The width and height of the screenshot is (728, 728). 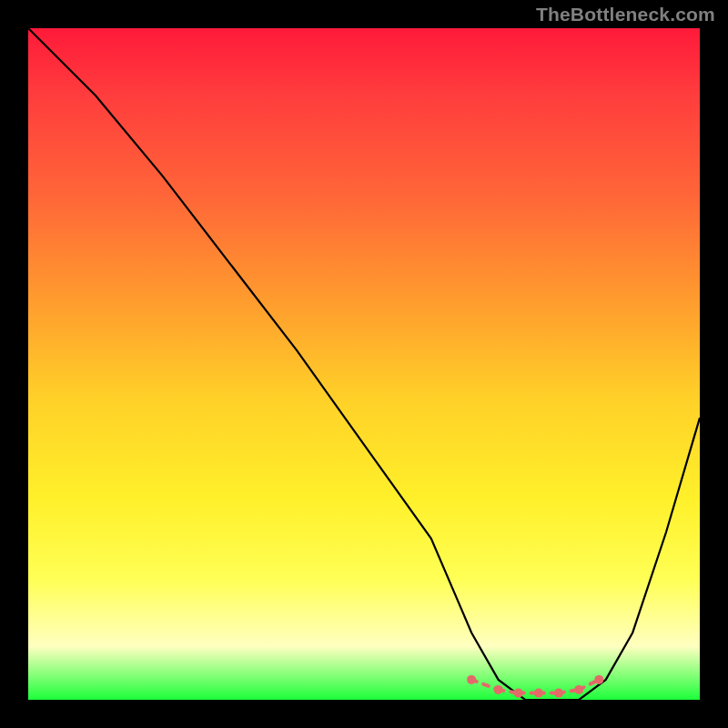 I want to click on watermark-text: TheBottleneck.com, so click(x=626, y=15).